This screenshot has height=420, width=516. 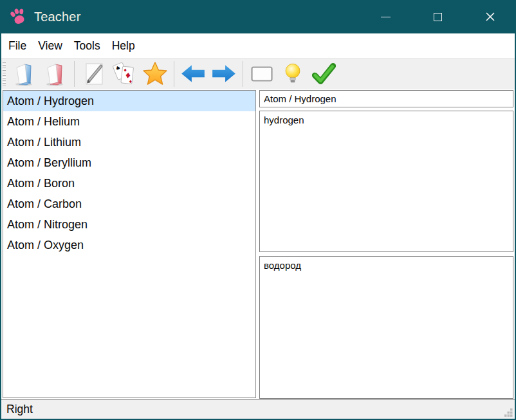 I want to click on toolbar-button-blank-card, so click(x=262, y=74).